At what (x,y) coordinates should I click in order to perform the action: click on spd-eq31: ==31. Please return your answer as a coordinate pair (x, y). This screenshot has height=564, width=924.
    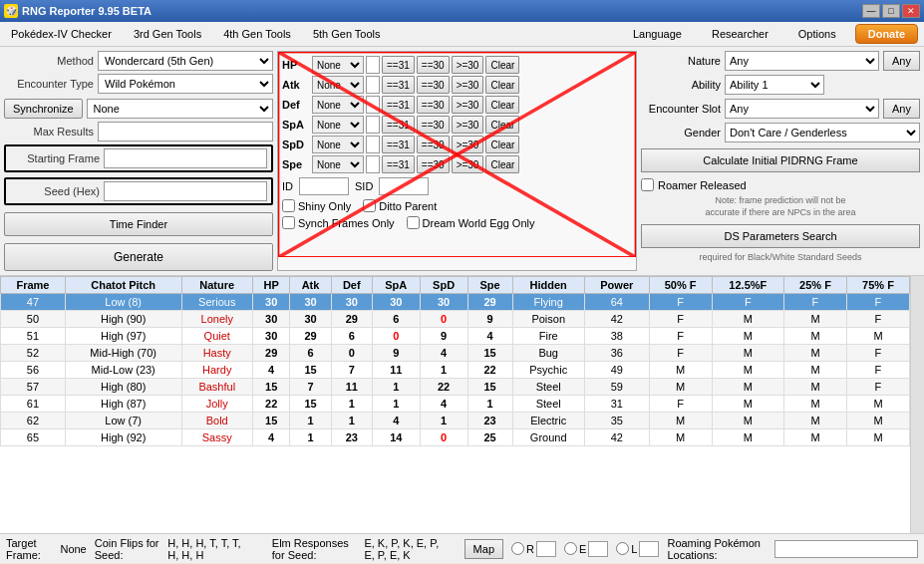
    Looking at the image, I should click on (399, 144).